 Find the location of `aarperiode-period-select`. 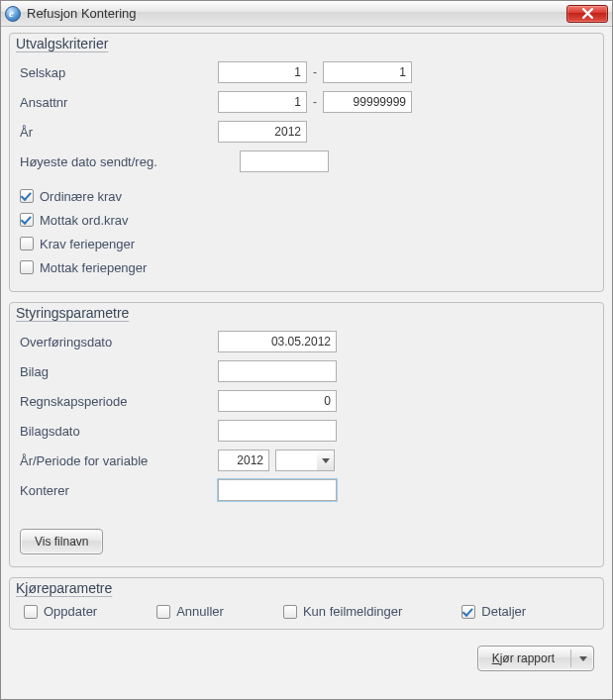

aarperiode-period-select is located at coordinates (305, 460).